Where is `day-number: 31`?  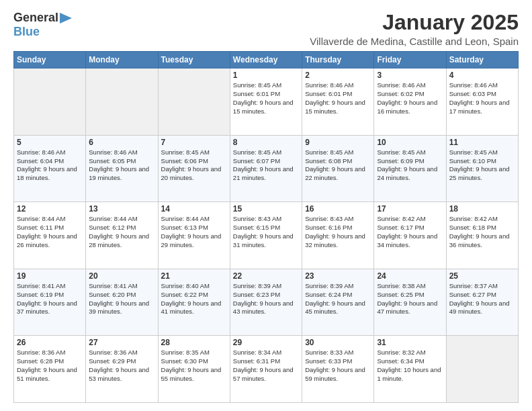 day-number: 31 is located at coordinates (410, 342).